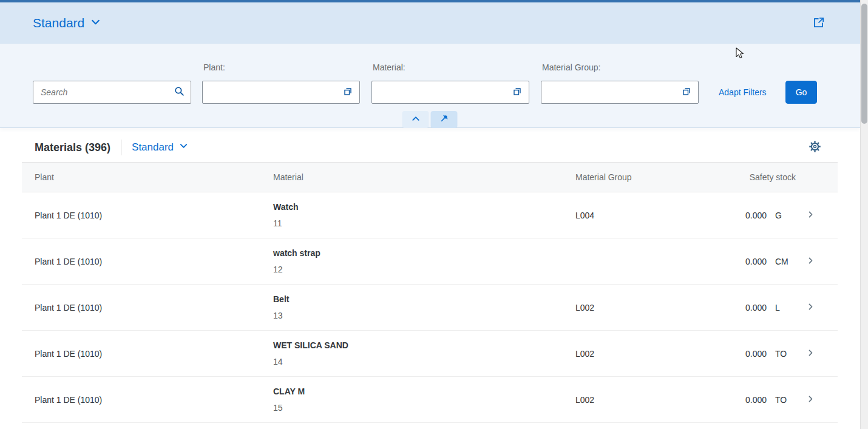  I want to click on material-name: CLAY M, so click(424, 391).